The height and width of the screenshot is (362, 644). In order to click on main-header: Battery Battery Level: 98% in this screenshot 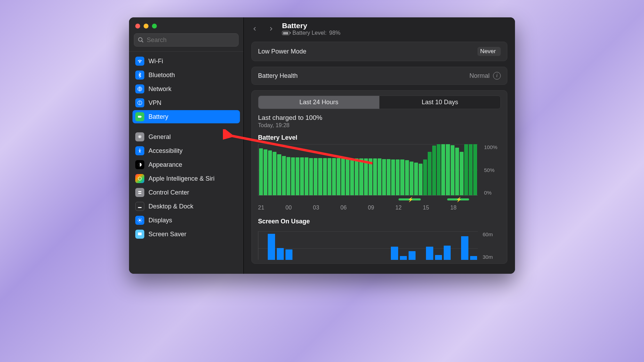, I will do `click(379, 29)`.